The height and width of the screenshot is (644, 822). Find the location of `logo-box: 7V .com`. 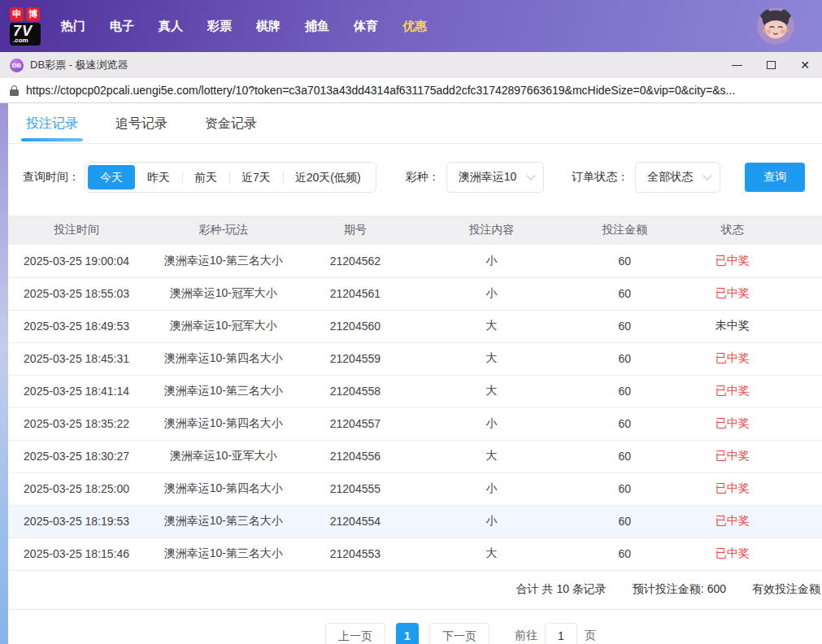

logo-box: 7V .com is located at coordinates (25, 34).